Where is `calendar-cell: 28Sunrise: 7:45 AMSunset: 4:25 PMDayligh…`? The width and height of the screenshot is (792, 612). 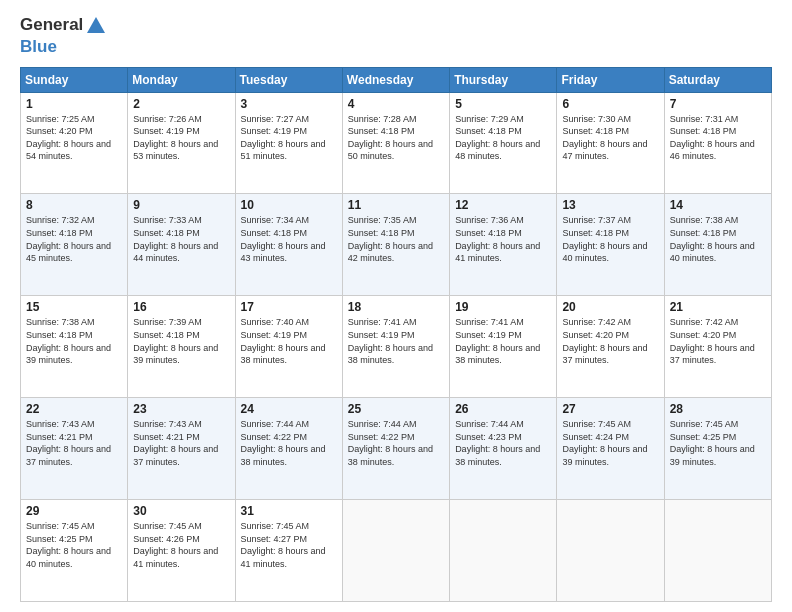
calendar-cell: 28Sunrise: 7:45 AMSunset: 4:25 PMDayligh… is located at coordinates (718, 449).